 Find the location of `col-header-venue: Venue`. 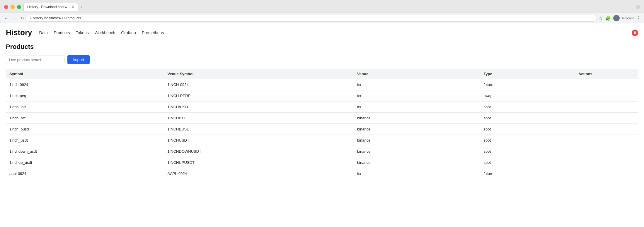

col-header-venue: Venue is located at coordinates (417, 74).